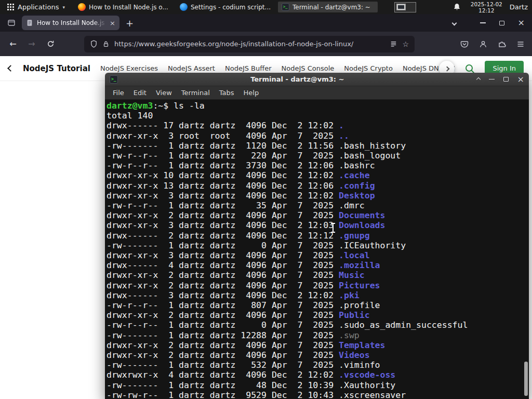  I want to click on firefox-icon, so click(82, 7).